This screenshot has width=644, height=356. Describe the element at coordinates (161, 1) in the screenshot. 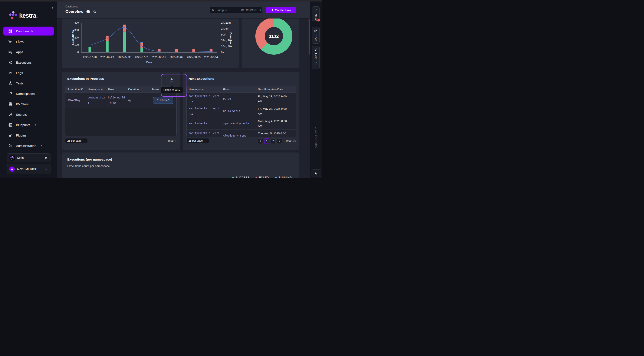

I see `window-top-strip` at that location.